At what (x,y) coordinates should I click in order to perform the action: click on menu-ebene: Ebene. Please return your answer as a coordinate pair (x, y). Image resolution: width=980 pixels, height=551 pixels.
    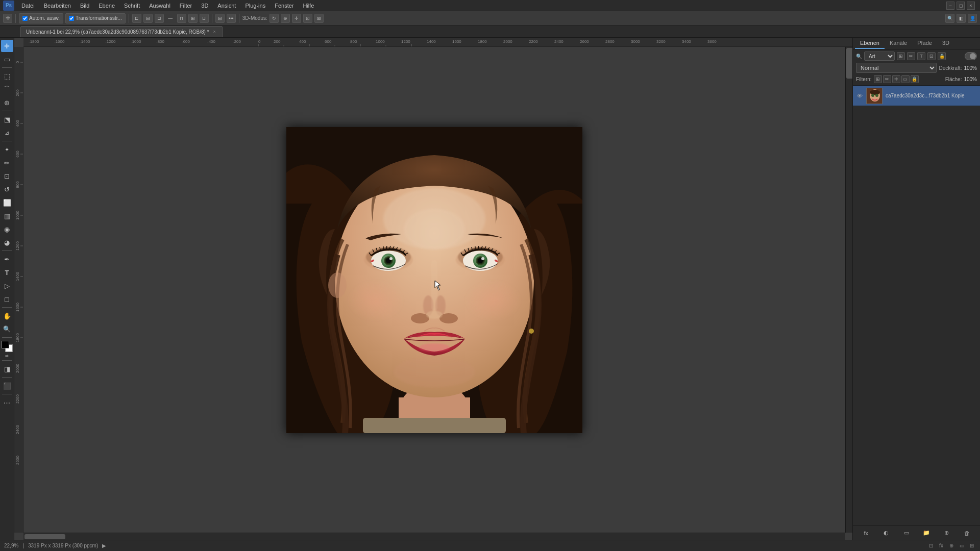
    Looking at the image, I should click on (107, 6).